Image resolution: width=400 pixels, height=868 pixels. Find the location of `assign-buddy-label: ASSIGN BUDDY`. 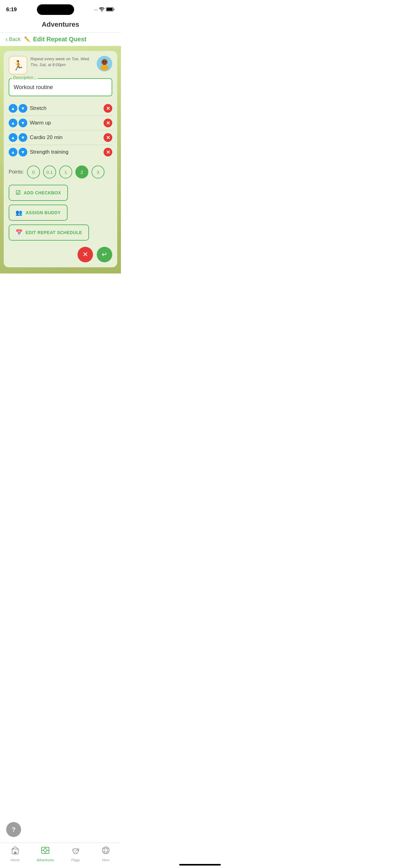

assign-buddy-label: ASSIGN BUDDY is located at coordinates (43, 213).